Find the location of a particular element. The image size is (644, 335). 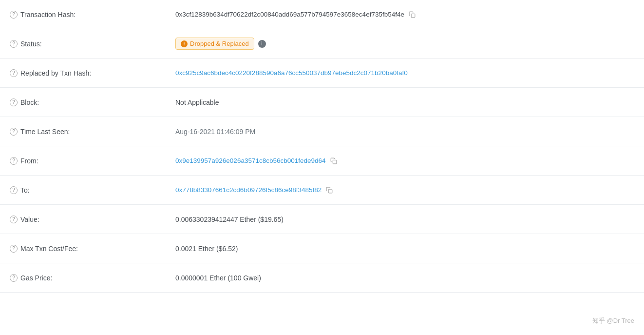

label-block: ? Block: is located at coordinates (93, 102).